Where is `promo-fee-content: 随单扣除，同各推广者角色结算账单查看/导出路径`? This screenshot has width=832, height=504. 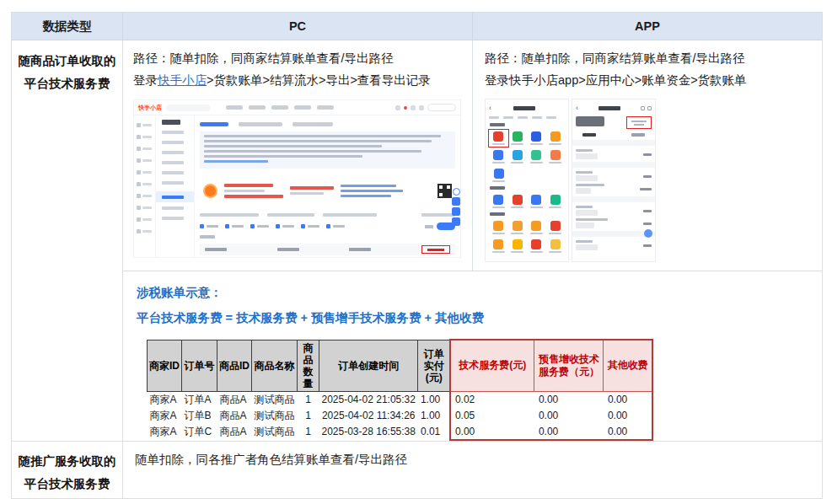
promo-fee-content: 随单扣除，同各推广者角色结算账单查看/导出路径 is located at coordinates (472, 470).